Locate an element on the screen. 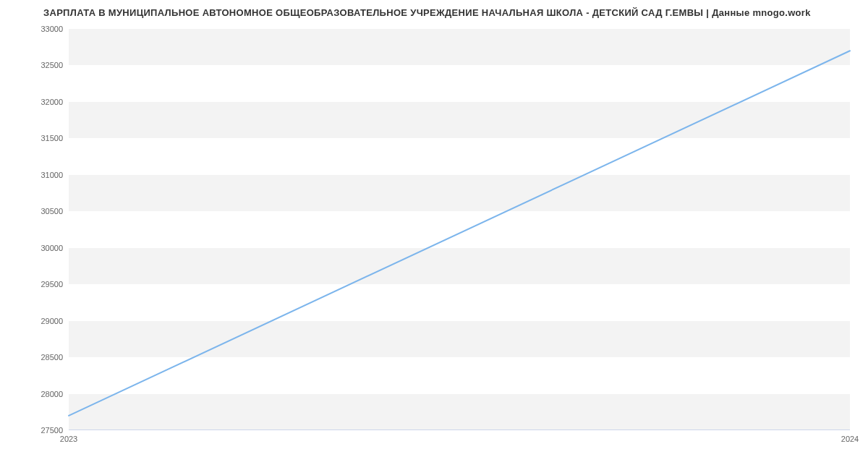 This screenshot has height=470, width=868. y-tick-label: 33000 is located at coordinates (52, 29).